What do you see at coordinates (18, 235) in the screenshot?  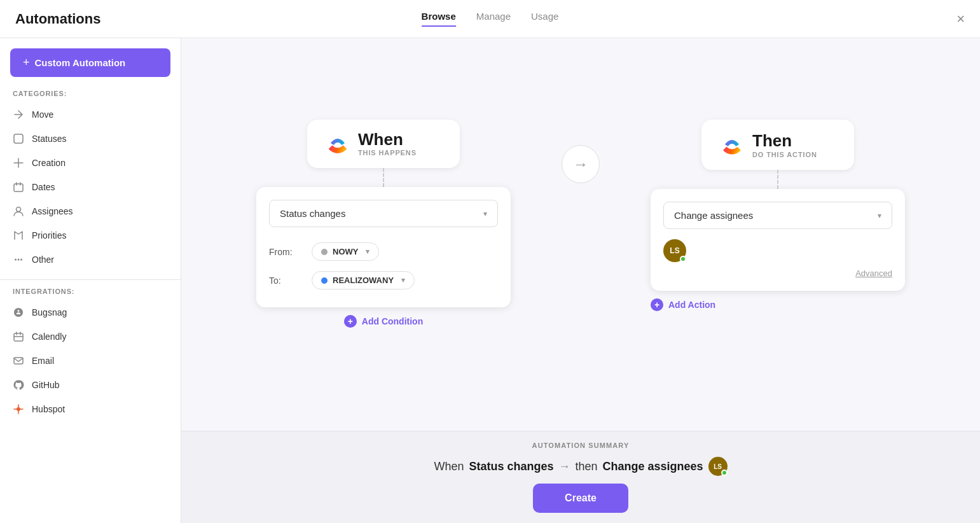 I see `priorities-icon` at bounding box center [18, 235].